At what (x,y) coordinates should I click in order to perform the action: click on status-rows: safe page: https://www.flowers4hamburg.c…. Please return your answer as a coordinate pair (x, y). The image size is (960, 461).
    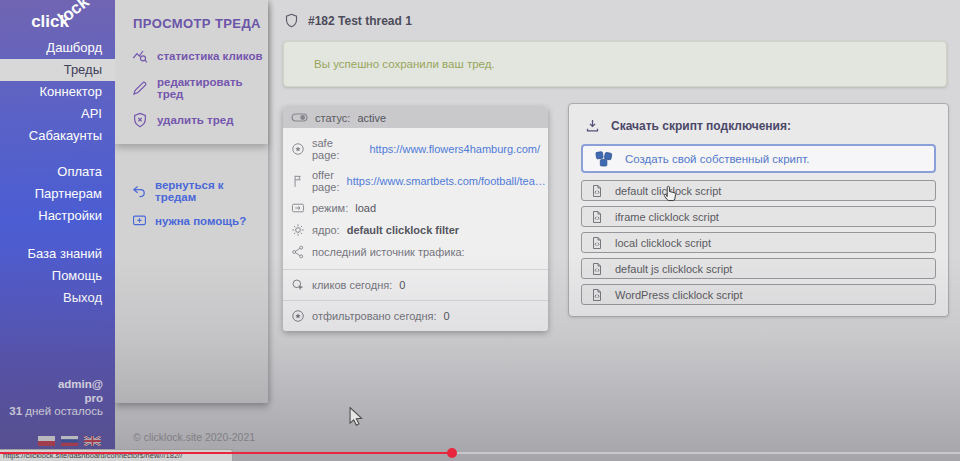
    Looking at the image, I should click on (416, 198).